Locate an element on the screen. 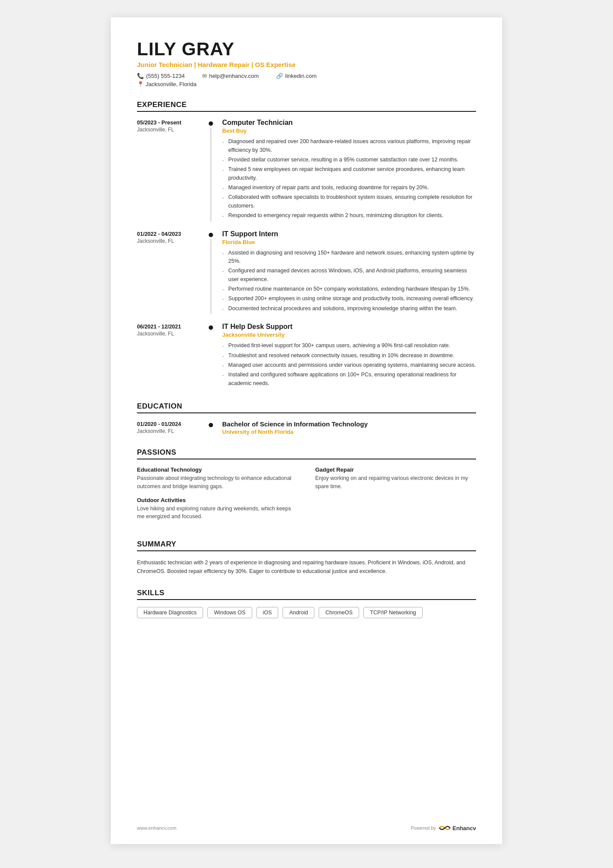 This screenshot has width=613, height=868. phone-icon: 📞 is located at coordinates (140, 76).